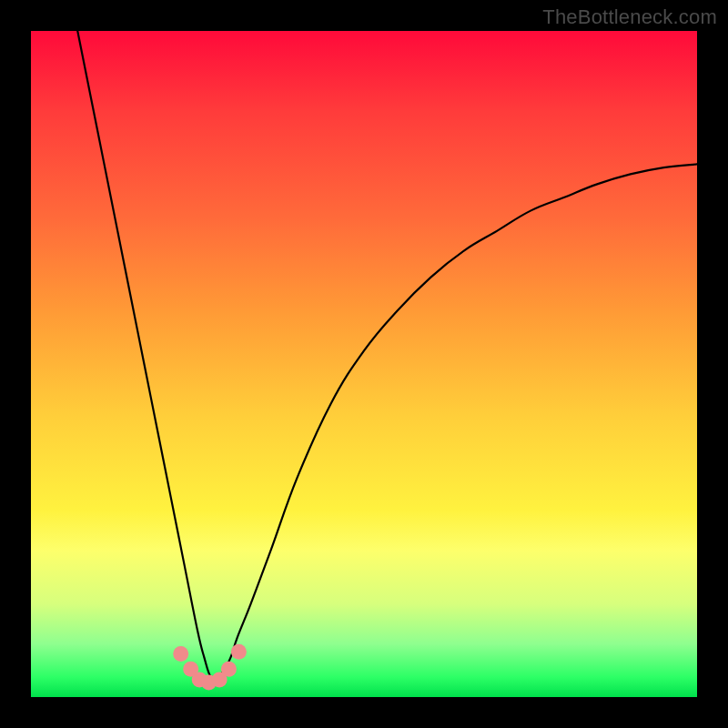 The image size is (728, 728). Describe the element at coordinates (209, 668) in the screenshot. I see `marker-dots` at that location.